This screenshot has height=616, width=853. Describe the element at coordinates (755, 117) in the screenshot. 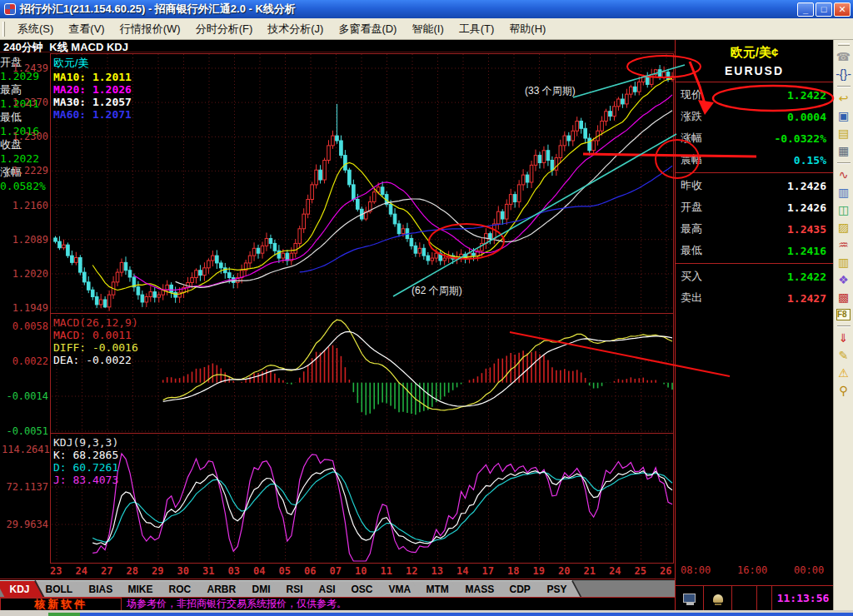

I see `quote-row-涨跌: 涨跌0.0004` at that location.